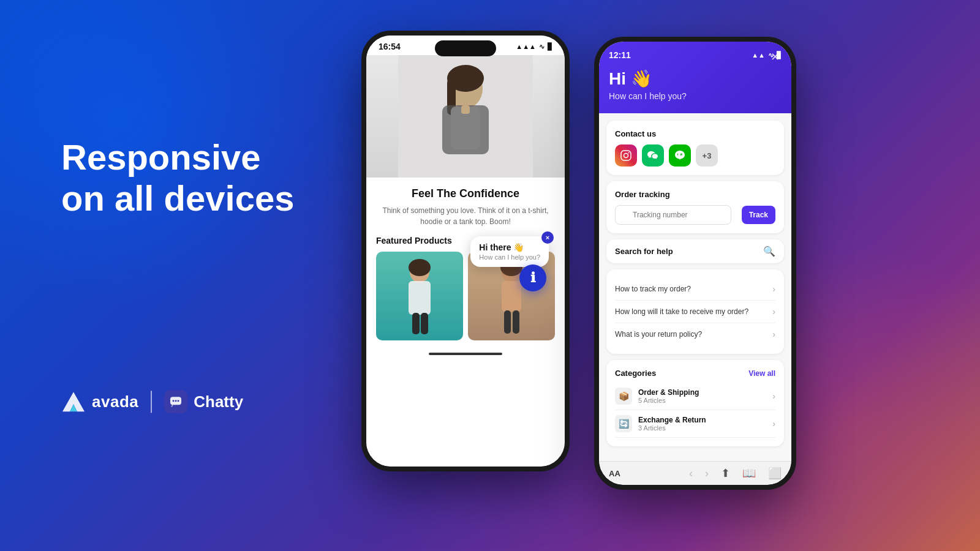 The width and height of the screenshot is (980, 551). Describe the element at coordinates (758, 215) in the screenshot. I see `track-button: Track` at that location.